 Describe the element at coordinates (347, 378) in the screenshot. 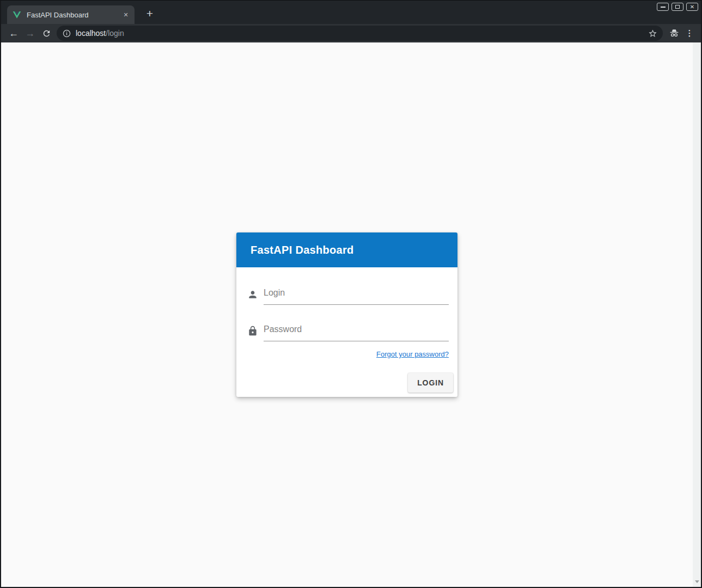

I see `login-card-actions: LOGIN` at that location.